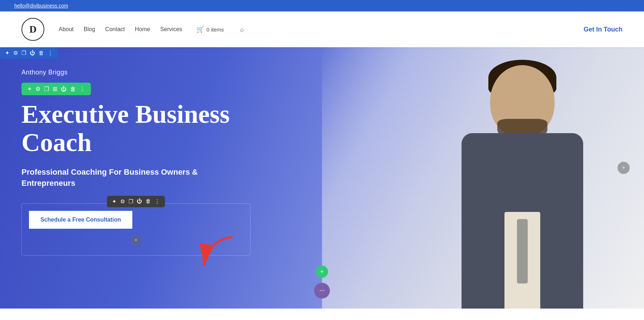 The image size is (644, 320). I want to click on title-disable-icon: ⏻, so click(64, 89).